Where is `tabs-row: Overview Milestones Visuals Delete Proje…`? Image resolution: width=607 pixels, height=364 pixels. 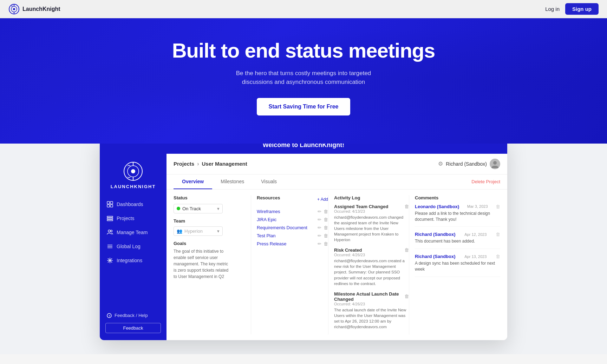
tabs-row: Overview Milestones Visuals Delete Proje… is located at coordinates (337, 182).